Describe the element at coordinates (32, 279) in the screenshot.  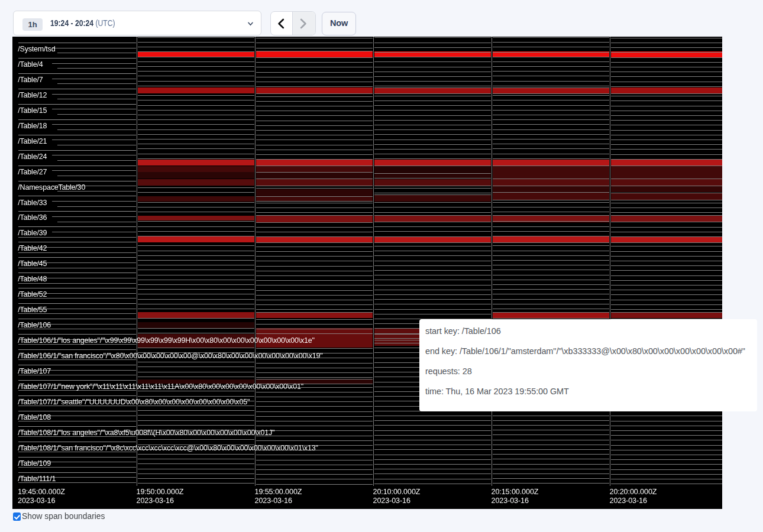
I see `svg-text: /Table/48` at that location.